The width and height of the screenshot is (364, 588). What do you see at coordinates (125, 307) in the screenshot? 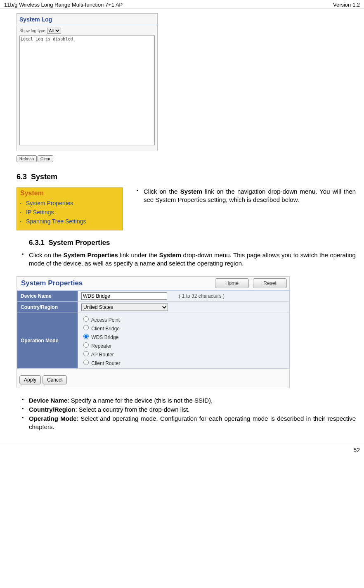
I see `country-select: United States` at bounding box center [125, 307].